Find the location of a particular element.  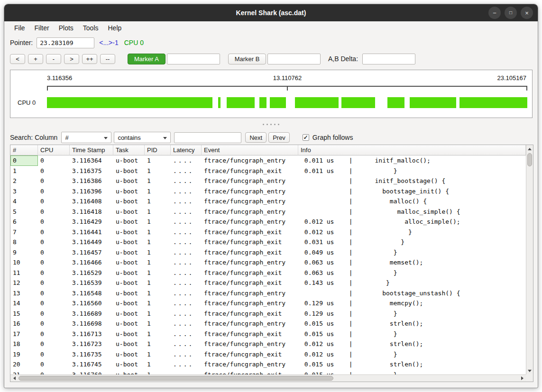

zoom-in-button: + is located at coordinates (36, 59).